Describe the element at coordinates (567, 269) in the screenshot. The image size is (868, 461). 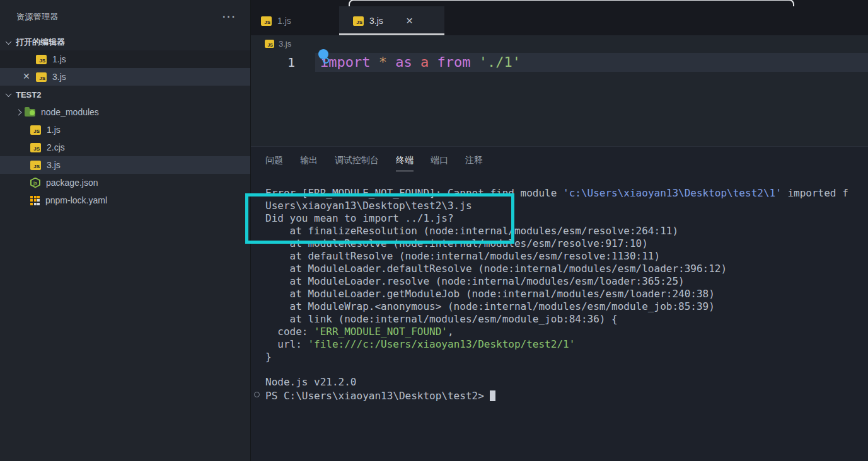
I see `terminal-line: at ModuleLoader.defaultResolve (node:int…` at that location.